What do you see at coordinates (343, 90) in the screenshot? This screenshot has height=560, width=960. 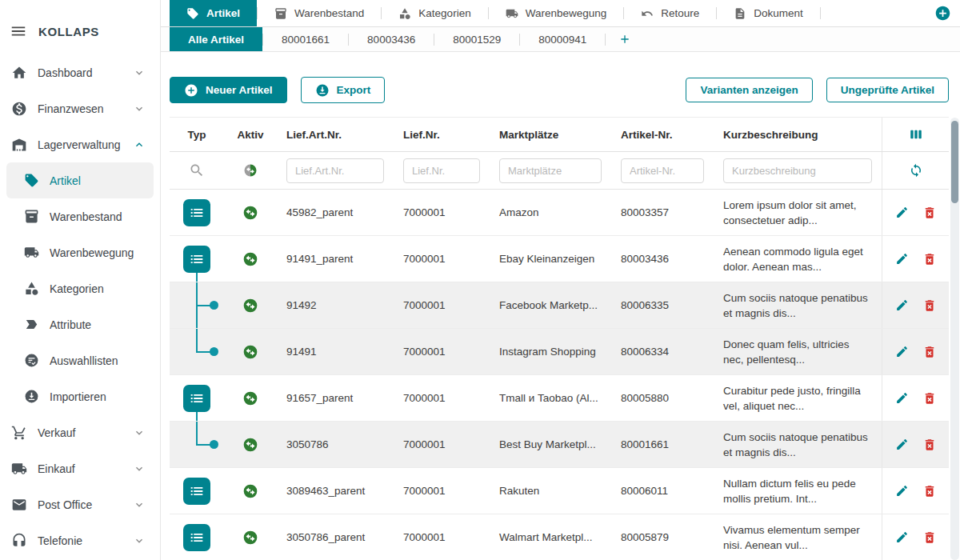 I see `export-button: Export` at bounding box center [343, 90].